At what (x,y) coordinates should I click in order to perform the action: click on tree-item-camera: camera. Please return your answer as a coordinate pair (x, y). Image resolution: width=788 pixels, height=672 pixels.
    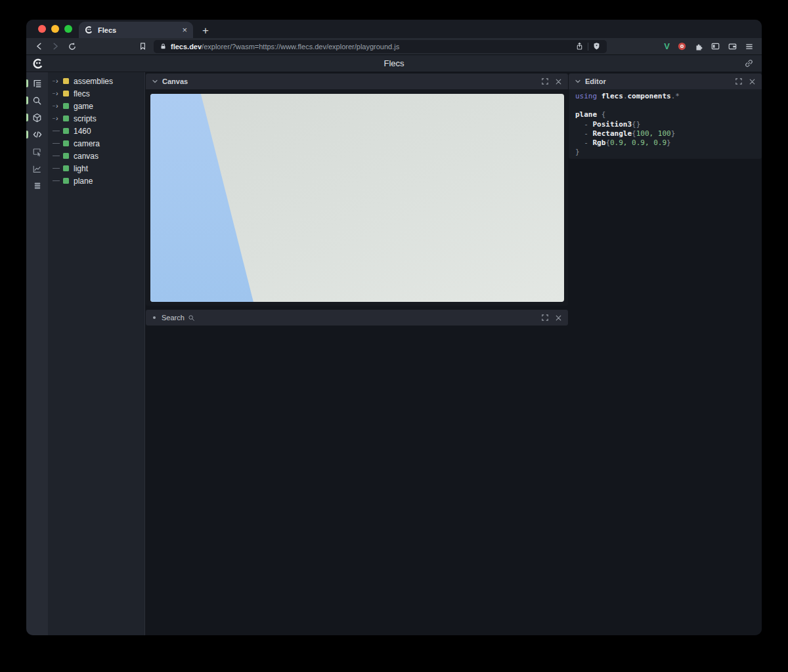
    Looking at the image, I should click on (96, 143).